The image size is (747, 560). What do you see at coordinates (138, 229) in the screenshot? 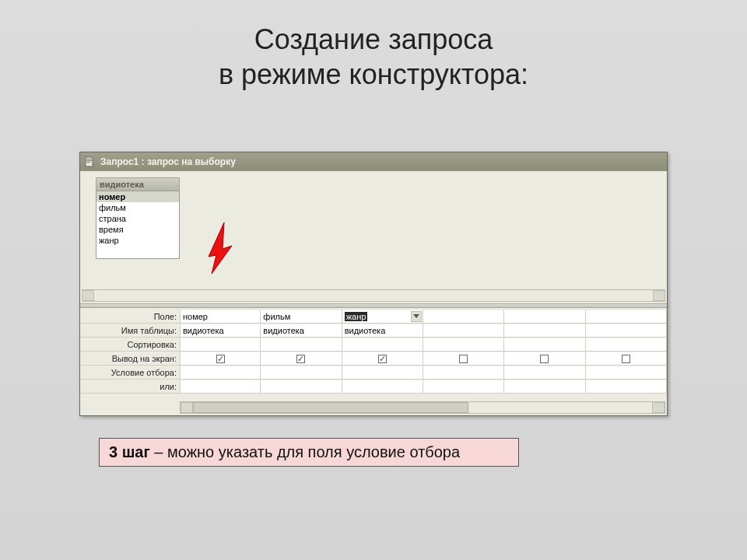
I see `field-item: время` at bounding box center [138, 229].